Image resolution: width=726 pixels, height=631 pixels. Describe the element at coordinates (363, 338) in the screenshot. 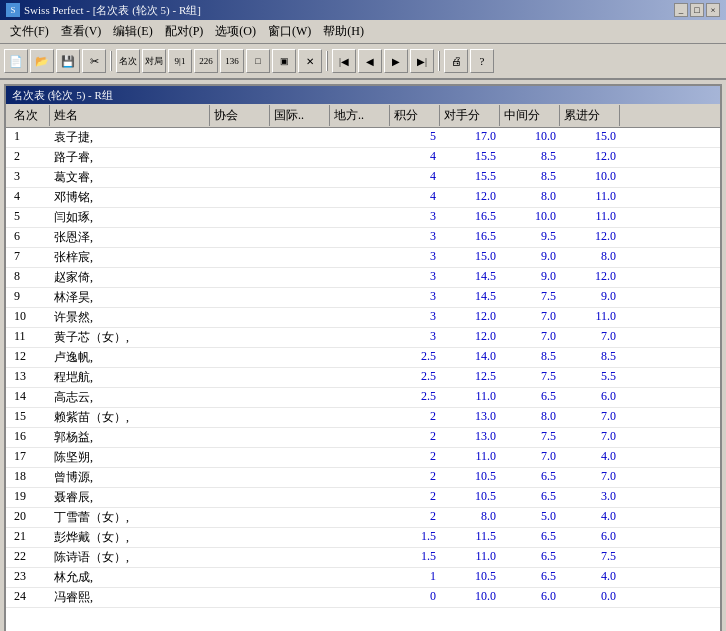

I see `table-row: 11黄子芯（女）,312.07.07.0` at that location.